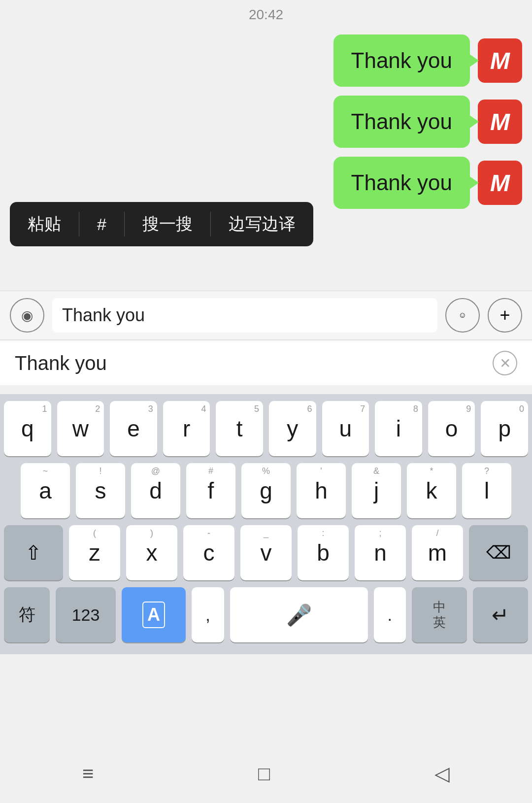 This screenshot has height=803, width=532. I want to click on key-a: ~a, so click(45, 491).